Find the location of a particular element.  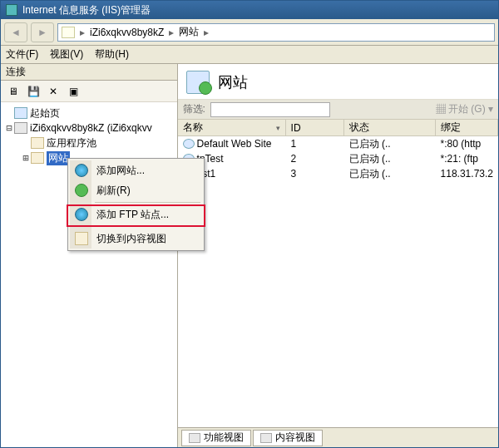

forward-button: ► is located at coordinates (42, 32).